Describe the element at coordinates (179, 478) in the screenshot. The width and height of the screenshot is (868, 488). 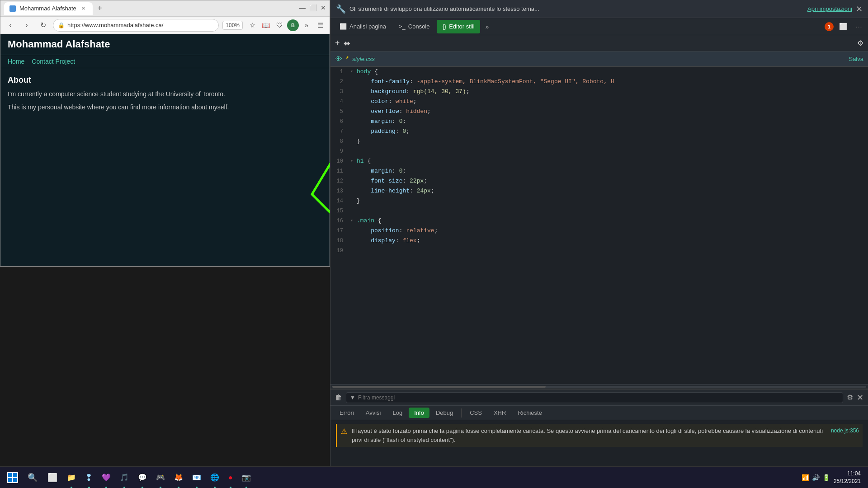
I see `taskbar-firefox: 🦊` at that location.